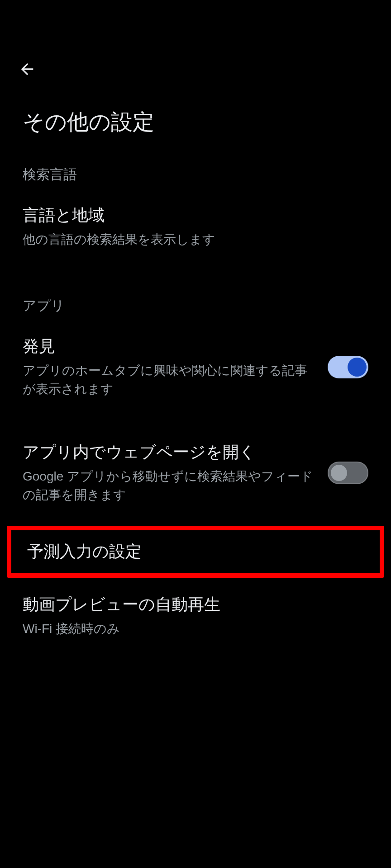 Image resolution: width=391 pixels, height=868 pixels. I want to click on setting-title: アプリ内でウェブページを開く, so click(171, 452).